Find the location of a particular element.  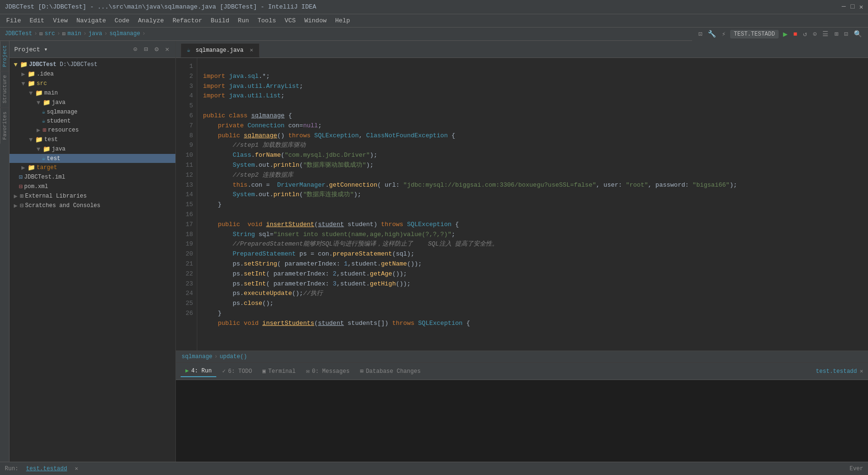

db-changes-tab-icon: ⊞ is located at coordinates (361, 371).